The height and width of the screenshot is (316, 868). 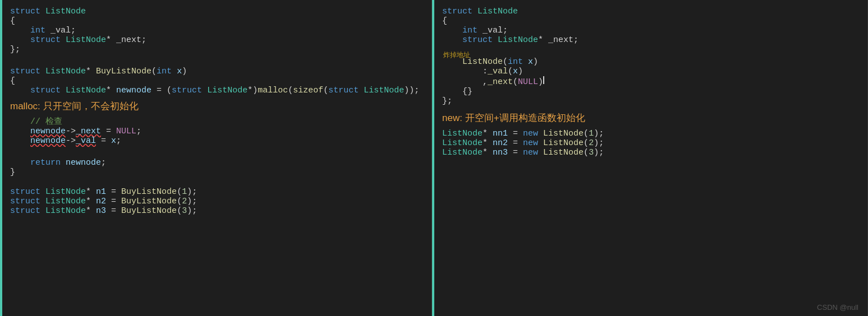 What do you see at coordinates (215, 141) in the screenshot?
I see `code-line: newnode->_val = x;` at bounding box center [215, 141].